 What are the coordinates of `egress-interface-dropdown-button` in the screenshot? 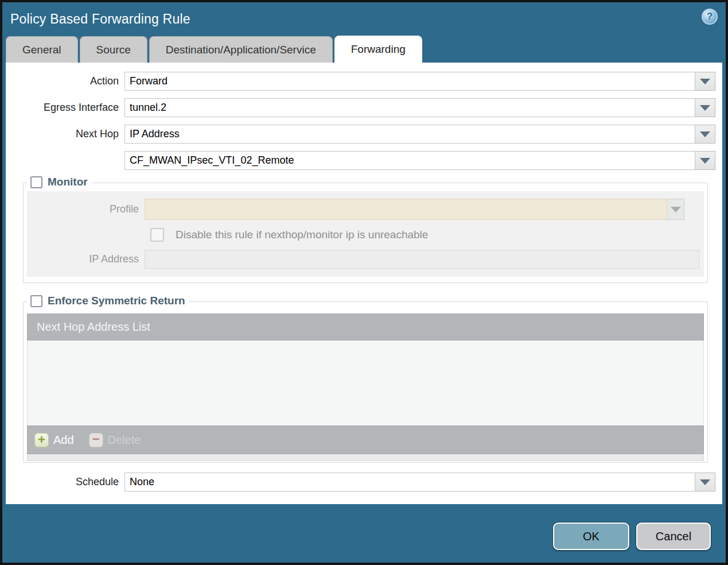 It's located at (706, 108).